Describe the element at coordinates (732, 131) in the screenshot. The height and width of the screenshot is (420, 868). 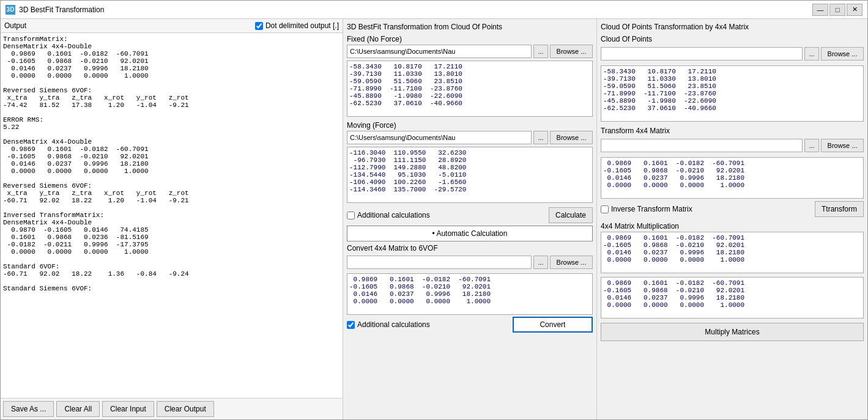
I see `transform-matrix-label: Transform 4x4 Matrix` at that location.